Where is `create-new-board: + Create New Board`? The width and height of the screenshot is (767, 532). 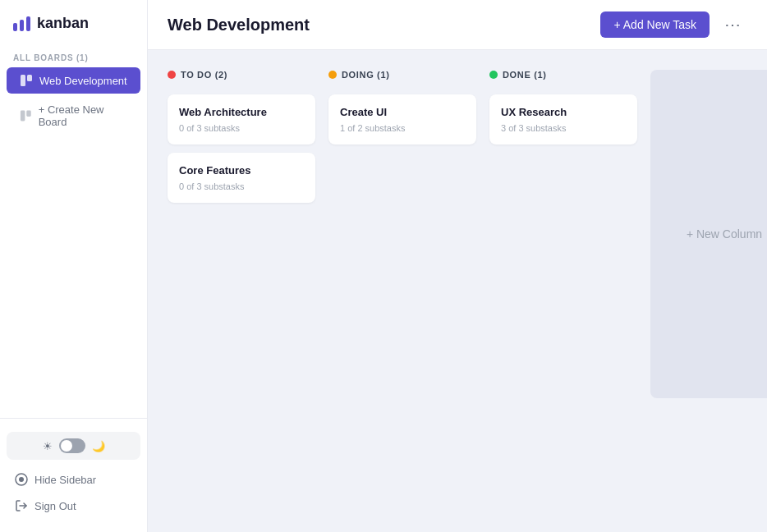
create-new-board: + Create New Board is located at coordinates (74, 116).